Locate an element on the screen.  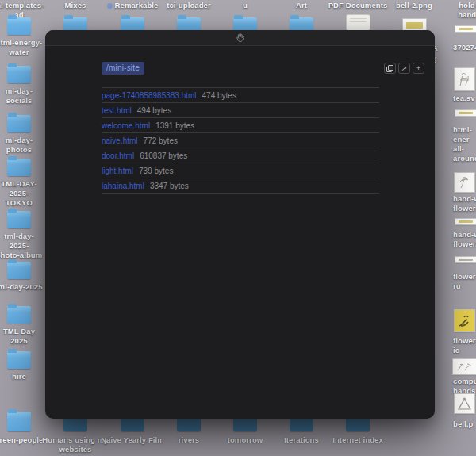
copy-icon is located at coordinates (390, 68).